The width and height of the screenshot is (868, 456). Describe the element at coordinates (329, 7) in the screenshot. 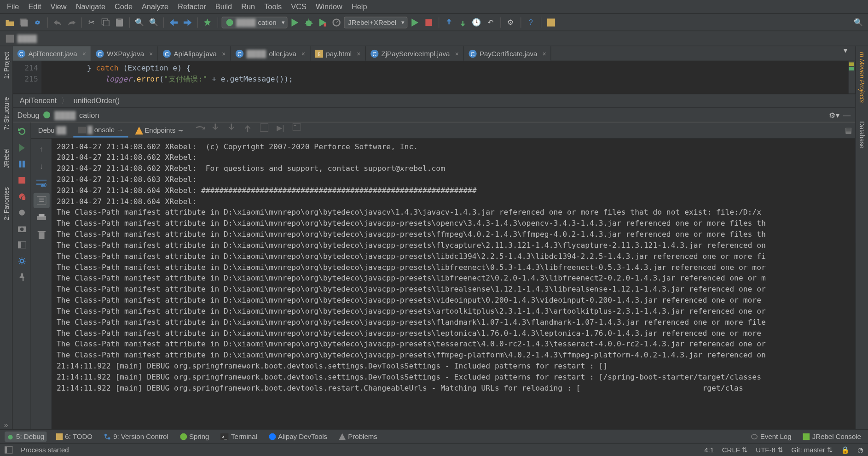

I see `menu-window: Window` at that location.